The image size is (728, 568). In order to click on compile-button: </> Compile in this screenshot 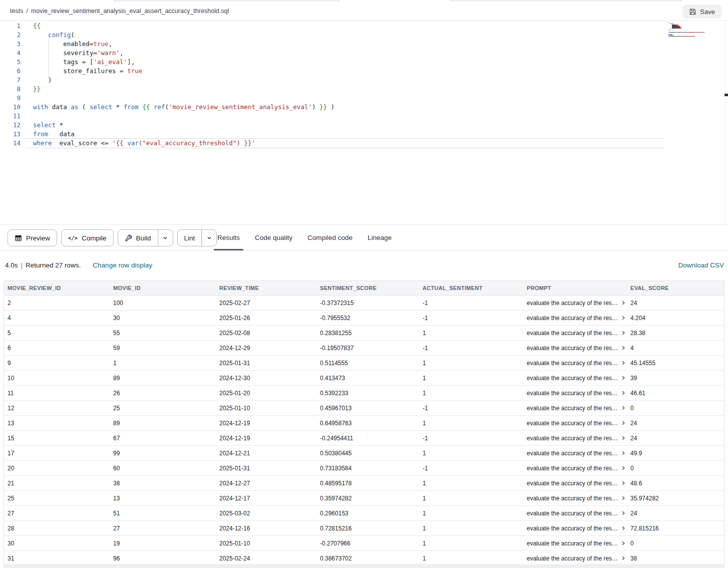, I will do `click(87, 238)`.